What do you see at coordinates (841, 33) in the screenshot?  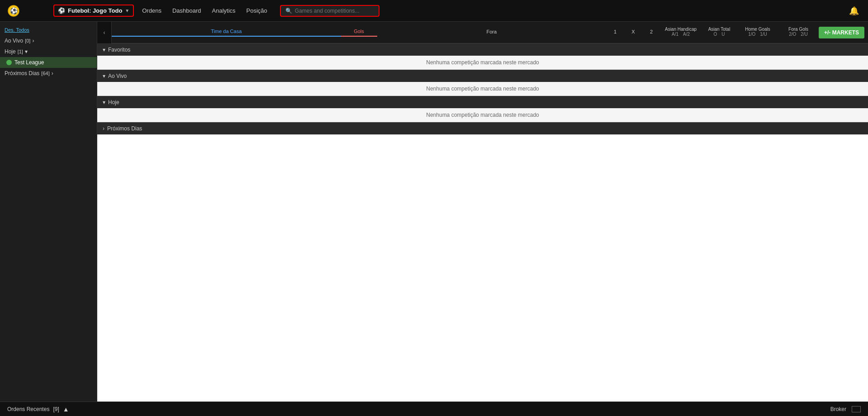 I see `markets-button: +/- MARKETS` at bounding box center [841, 33].